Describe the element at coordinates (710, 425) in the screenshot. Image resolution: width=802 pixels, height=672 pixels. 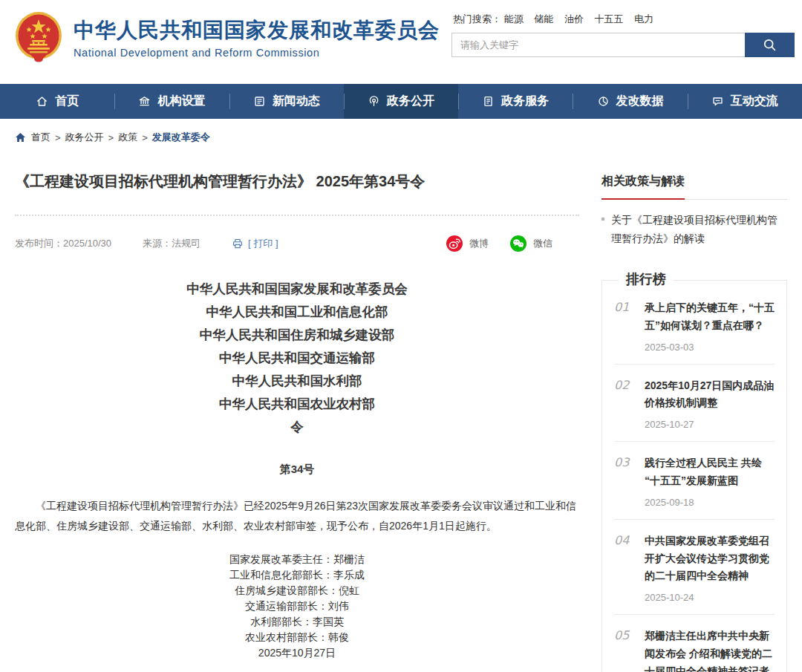
I see `ranking-item-date: 2025-10-27` at that location.